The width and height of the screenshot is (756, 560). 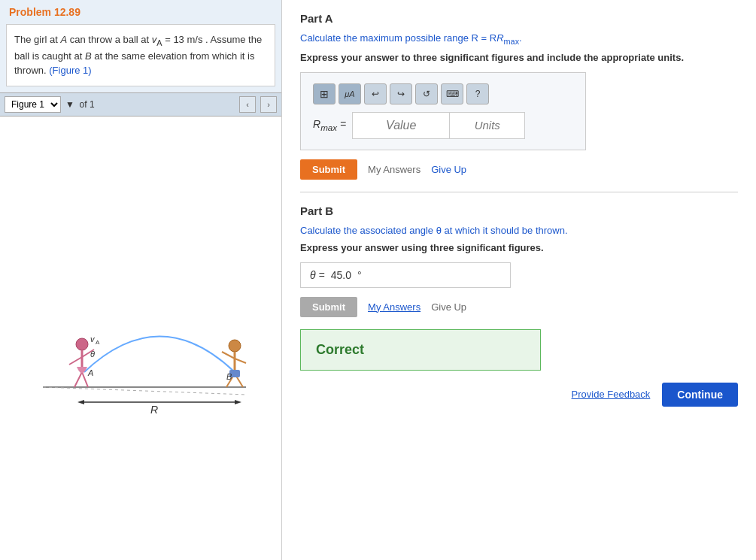 I want to click on footer-row: Provide Feedback Continue, so click(x=519, y=395).